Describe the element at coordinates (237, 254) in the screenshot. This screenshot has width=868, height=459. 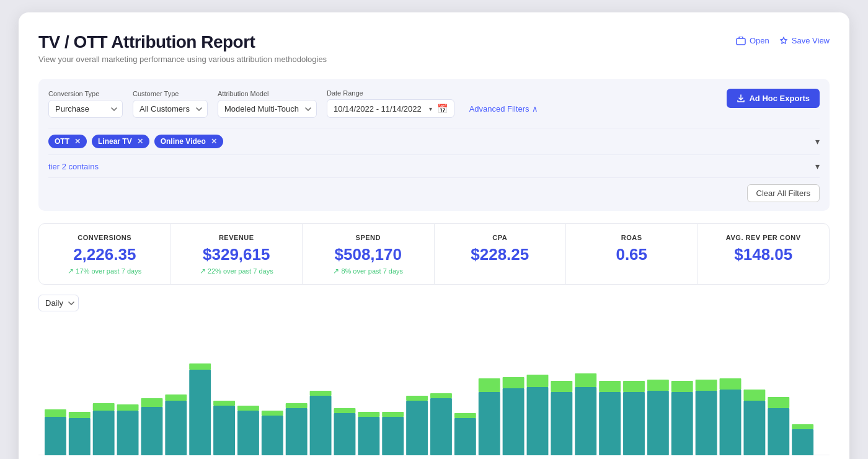
I see `metric-revenue: REVENUE $329,615 ↗ 22% over past 7 days` at that location.